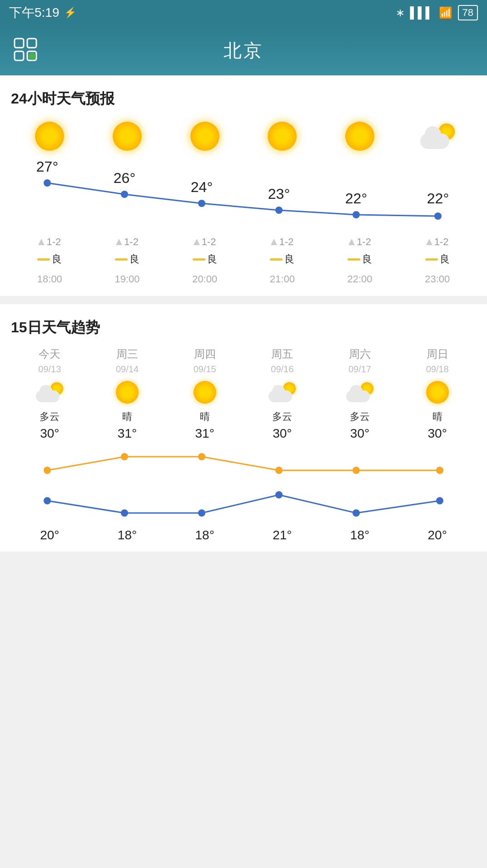 The image size is (487, 868). I want to click on aqi-col-5: 良, so click(437, 260).